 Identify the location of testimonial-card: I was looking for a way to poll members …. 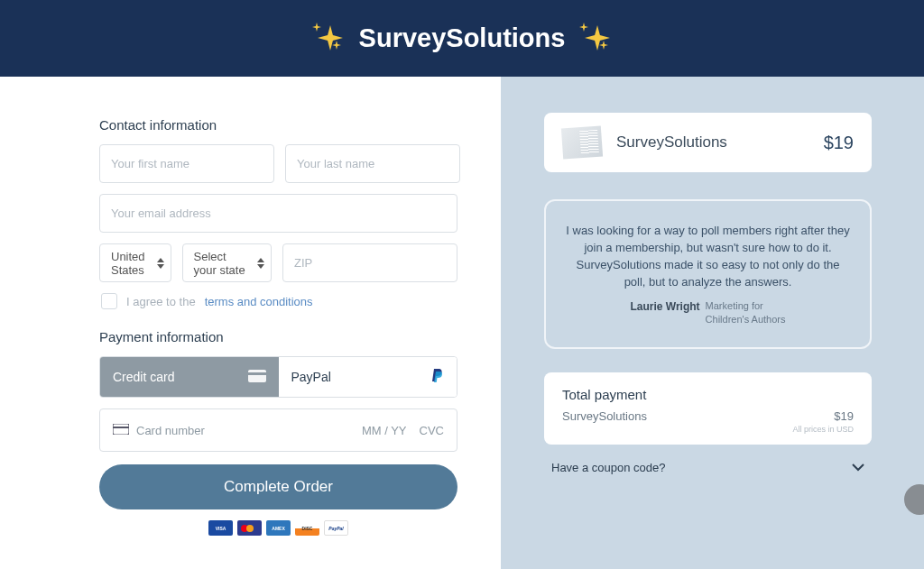
(707, 274).